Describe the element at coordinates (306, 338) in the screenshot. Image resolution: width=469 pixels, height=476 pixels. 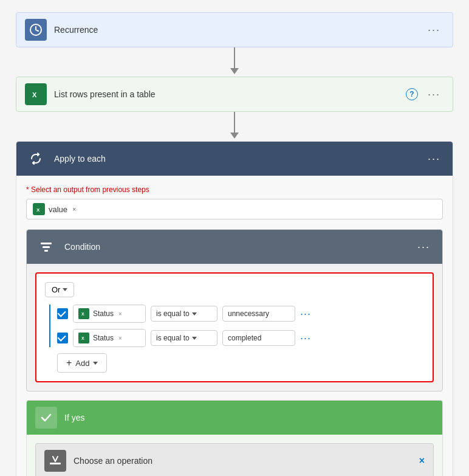
I see `rule-2-more-button: ···` at that location.